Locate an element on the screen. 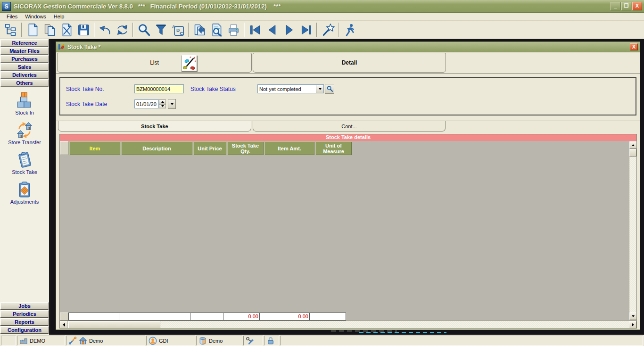 Image resolution: width=644 pixels, height=346 pixels. save-icon is located at coordinates (84, 30).